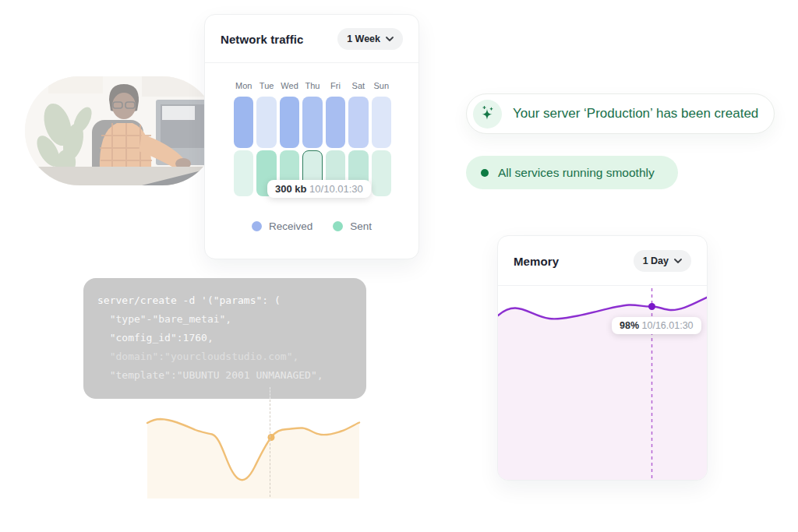  I want to click on weekday-label: Thu, so click(312, 86).